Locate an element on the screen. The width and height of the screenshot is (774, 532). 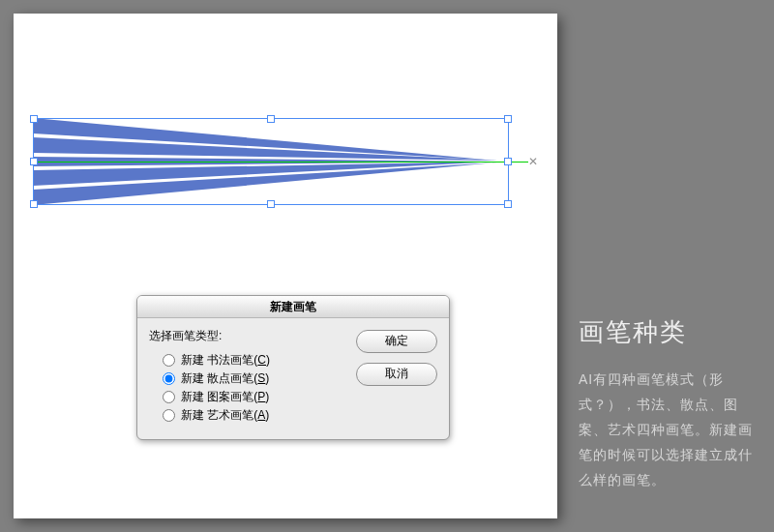
sidebar-body: AI有四种画笔模式（形式？），书法、散点、图案、艺术四种画笔。新建画笔的时候可以… is located at coordinates (669, 429).